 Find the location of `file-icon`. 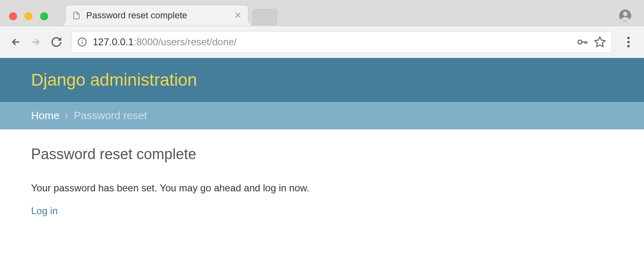

file-icon is located at coordinates (76, 16).